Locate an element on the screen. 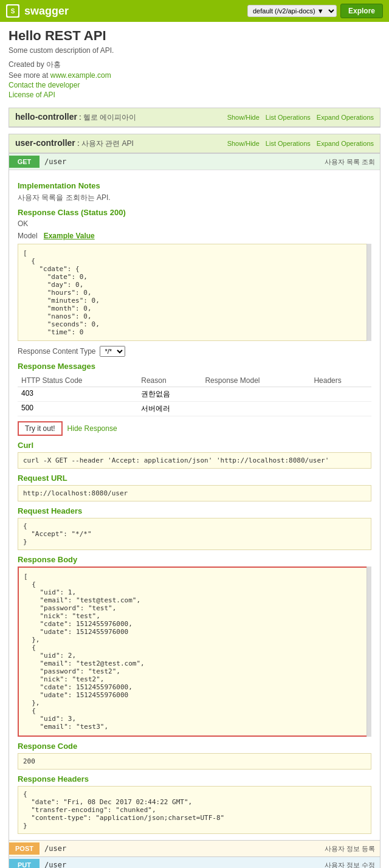 The width and height of the screenshot is (389, 868). hello-controller-subtitle: 헬로 에이피아이 is located at coordinates (109, 117).